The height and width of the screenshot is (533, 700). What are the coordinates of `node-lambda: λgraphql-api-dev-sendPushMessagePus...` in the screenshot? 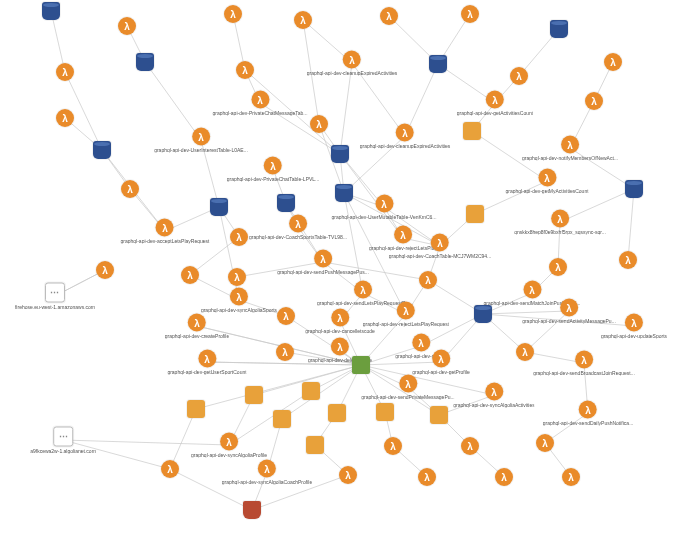 It's located at (323, 262).